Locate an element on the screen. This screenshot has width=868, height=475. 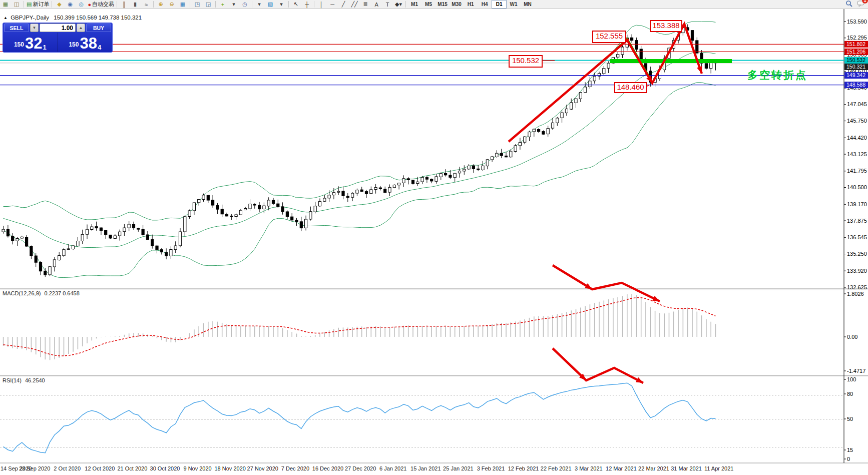
autotrading-icon-label: 自动交易 is located at coordinates (103, 4).